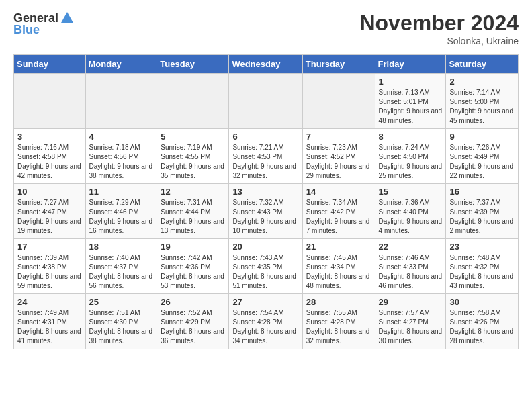 This screenshot has height=411, width=532. Describe the element at coordinates (439, 41) in the screenshot. I see `location-subtitle: Solonka, Ukraine` at that location.